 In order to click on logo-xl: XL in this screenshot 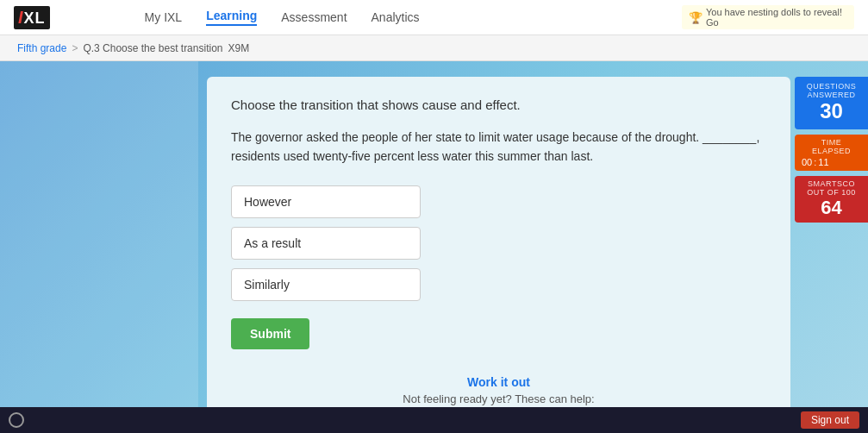, I will do `click(34, 18)`.